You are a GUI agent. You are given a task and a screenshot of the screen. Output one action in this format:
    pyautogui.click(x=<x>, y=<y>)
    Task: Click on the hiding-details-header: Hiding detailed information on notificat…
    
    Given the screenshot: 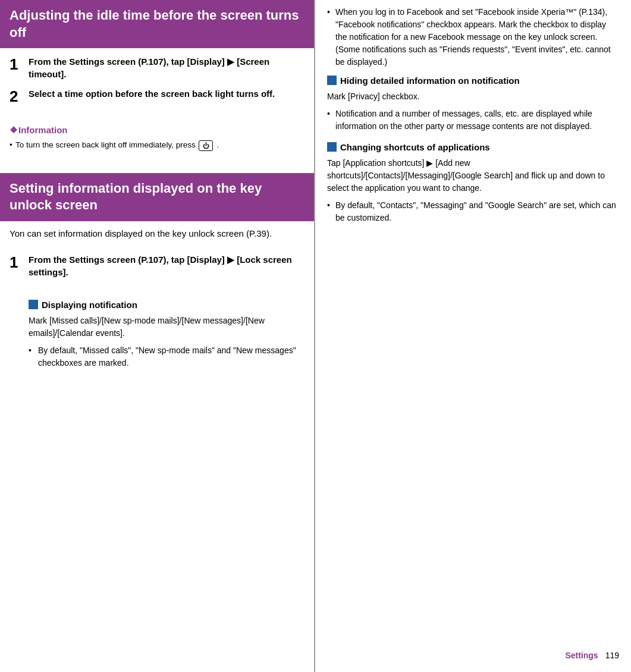 What is the action you would take?
    pyautogui.click(x=473, y=81)
    